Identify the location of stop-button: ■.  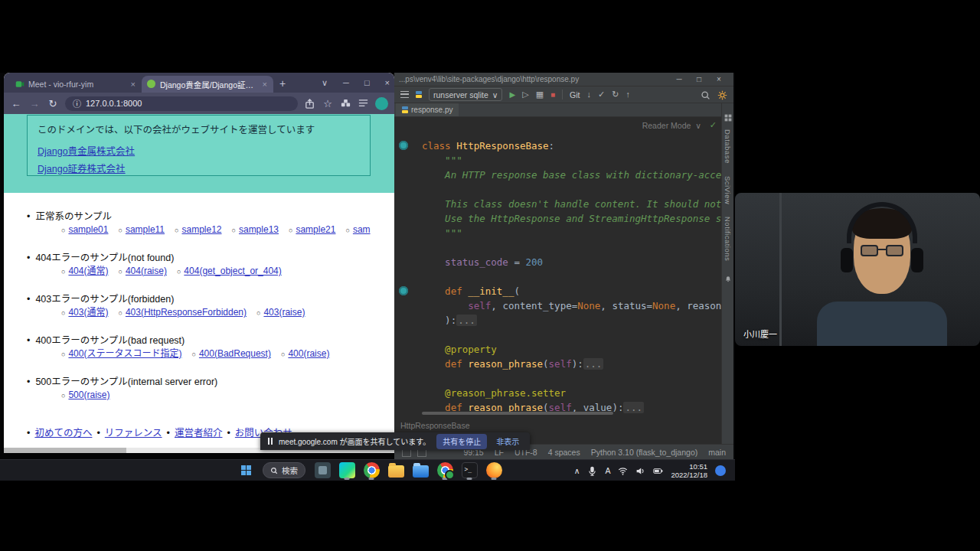
(553, 95).